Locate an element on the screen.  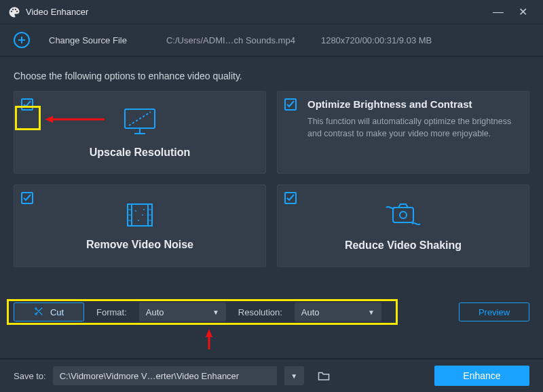
preview-label: Preview is located at coordinates (494, 312).